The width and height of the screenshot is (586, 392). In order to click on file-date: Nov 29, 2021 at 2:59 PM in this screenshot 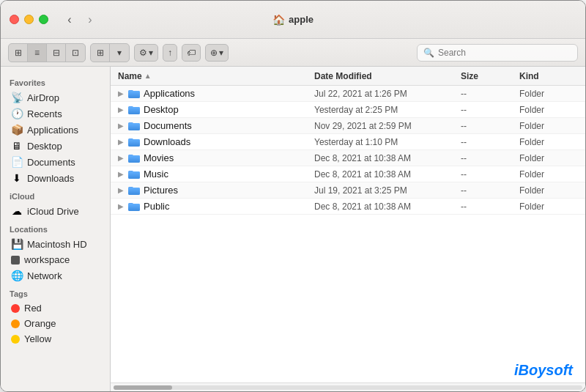, I will do `click(387, 126)`.